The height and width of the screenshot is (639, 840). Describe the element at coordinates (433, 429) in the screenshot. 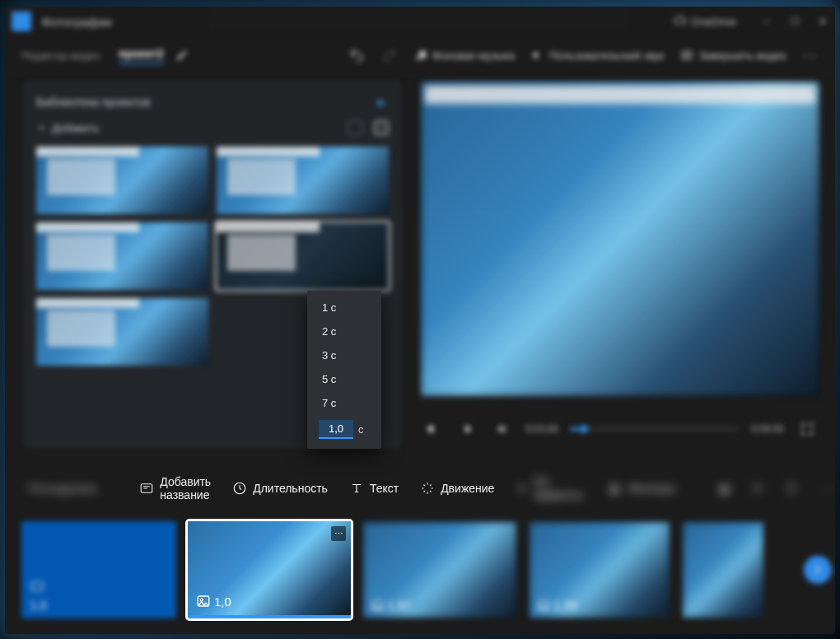

I see `volume-icon` at that location.